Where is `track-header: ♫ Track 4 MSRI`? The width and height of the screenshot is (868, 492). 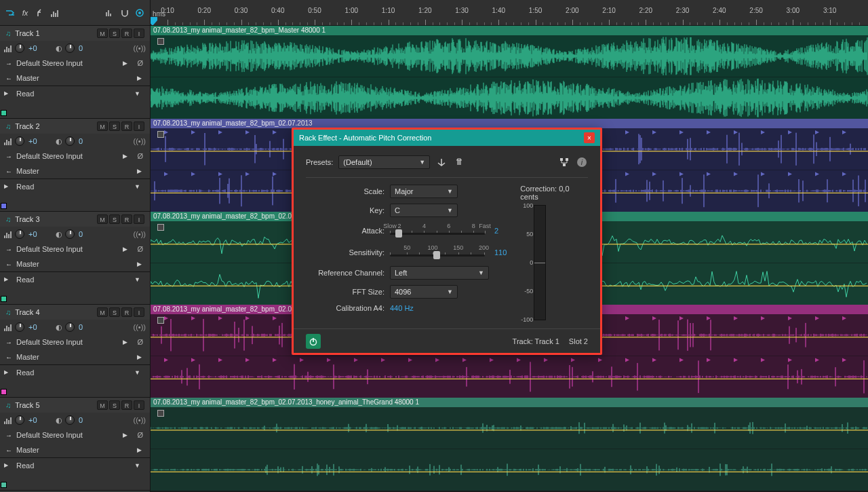 track-header: ♫ Track 4 MSRI is located at coordinates (75, 312).